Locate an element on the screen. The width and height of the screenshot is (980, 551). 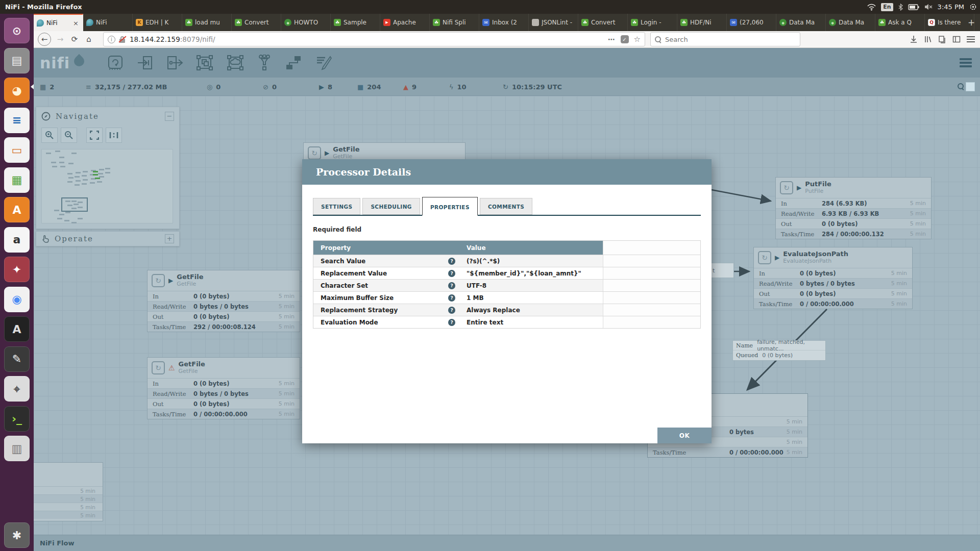
processor-tool-icon is located at coordinates (115, 63).